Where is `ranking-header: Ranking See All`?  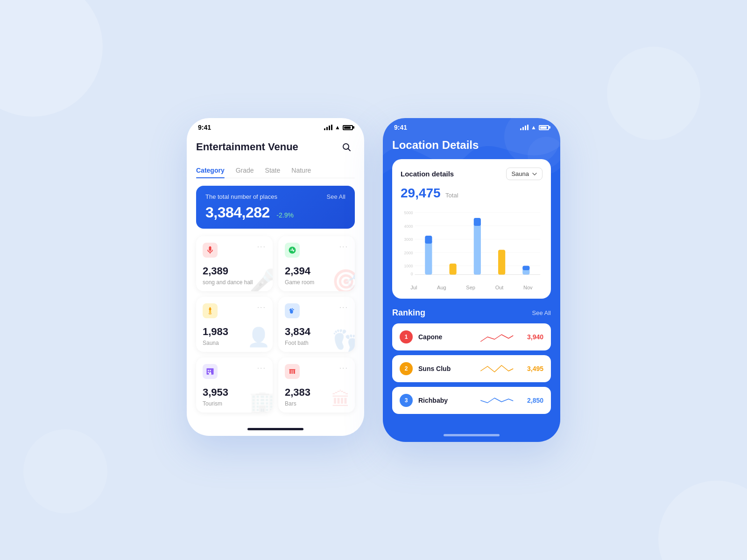
ranking-header: Ranking See All is located at coordinates (472, 313).